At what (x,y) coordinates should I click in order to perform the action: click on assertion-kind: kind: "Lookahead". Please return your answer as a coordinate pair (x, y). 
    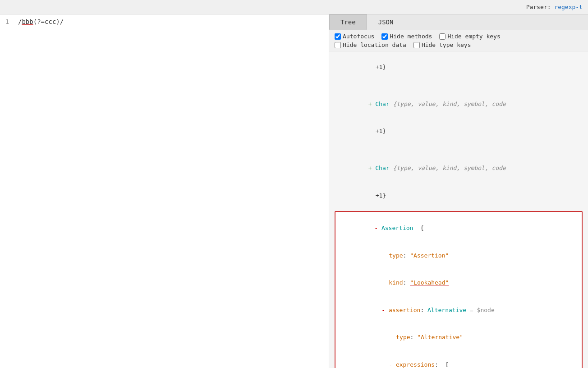
    Looking at the image, I should click on (459, 283).